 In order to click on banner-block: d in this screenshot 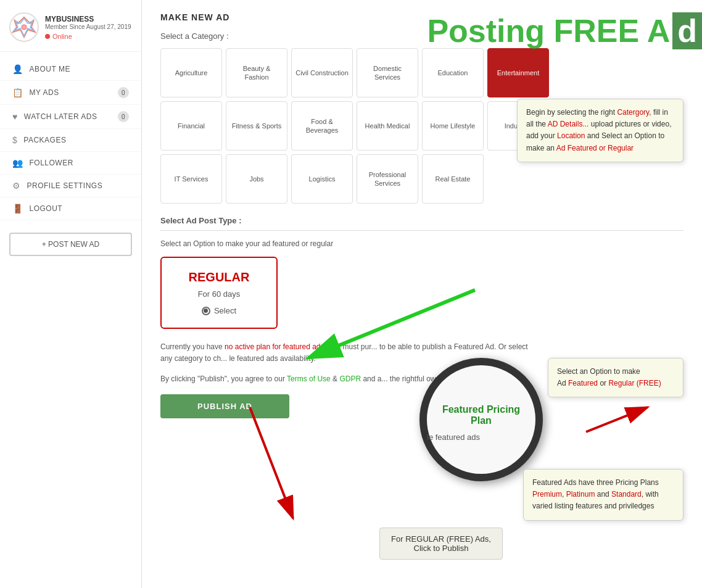, I will do `click(687, 31)`.